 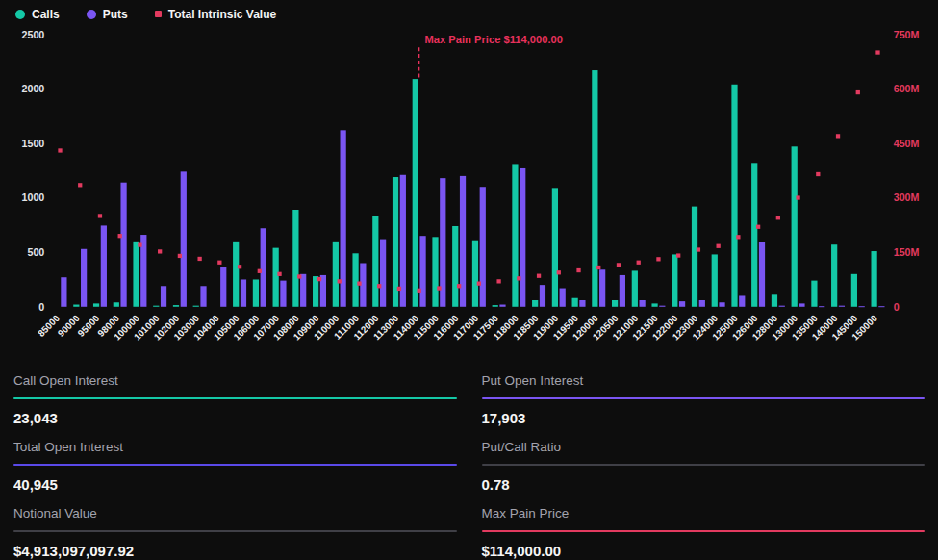 I want to click on legend-item-calls: Calls, so click(x=38, y=14).